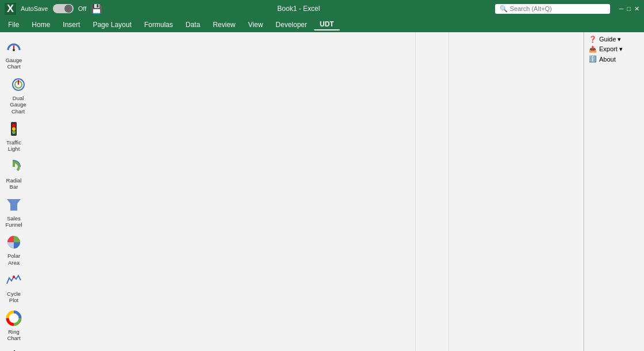  I want to click on dual-gauge-chart-button: Dual GaugeChart, so click(18, 94).